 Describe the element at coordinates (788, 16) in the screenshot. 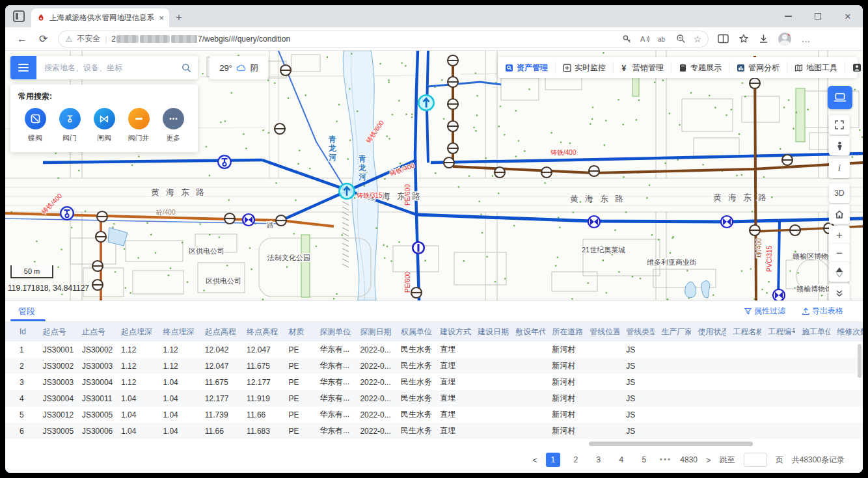

I see `minimize-button` at that location.